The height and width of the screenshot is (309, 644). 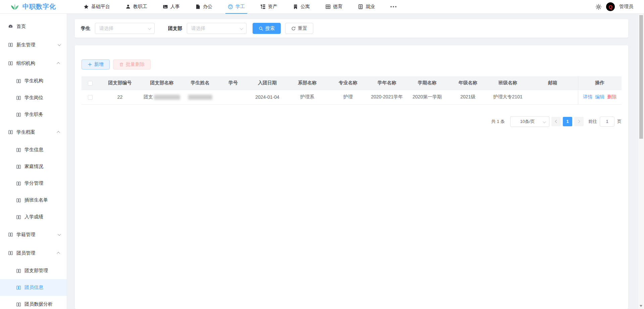 I want to click on branch-select: 请选择, so click(x=217, y=28).